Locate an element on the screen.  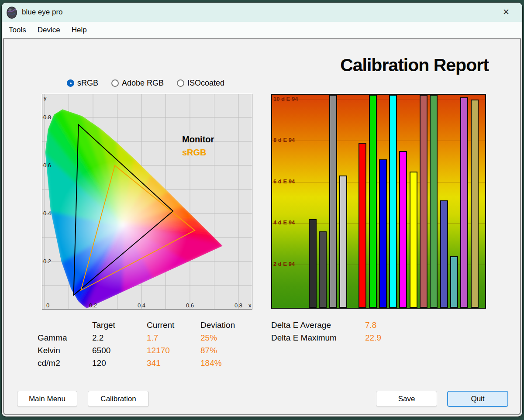
de-grid-label-8: 8 d E 94 is located at coordinates (284, 140).